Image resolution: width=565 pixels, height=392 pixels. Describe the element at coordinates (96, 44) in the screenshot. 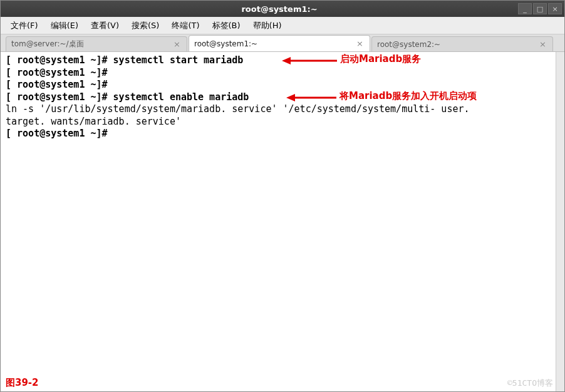

I see `tab-0: tom@server:~/桌面 ×` at that location.